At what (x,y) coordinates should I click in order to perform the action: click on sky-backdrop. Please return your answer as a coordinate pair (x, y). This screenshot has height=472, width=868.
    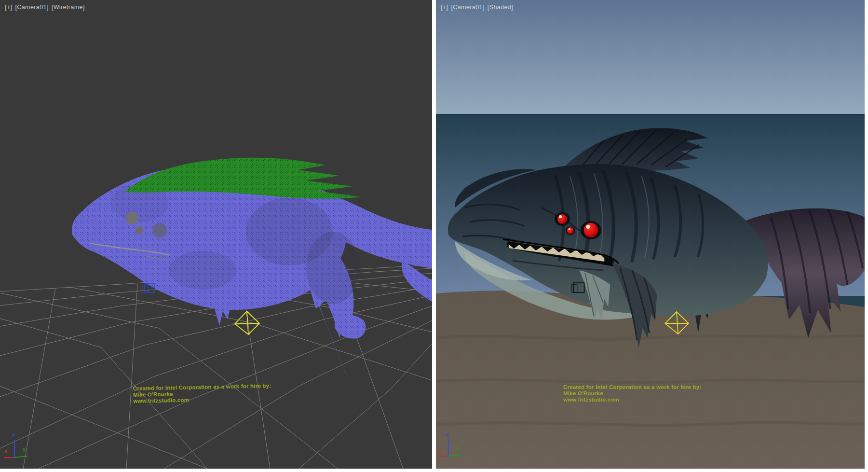
    Looking at the image, I should click on (650, 57).